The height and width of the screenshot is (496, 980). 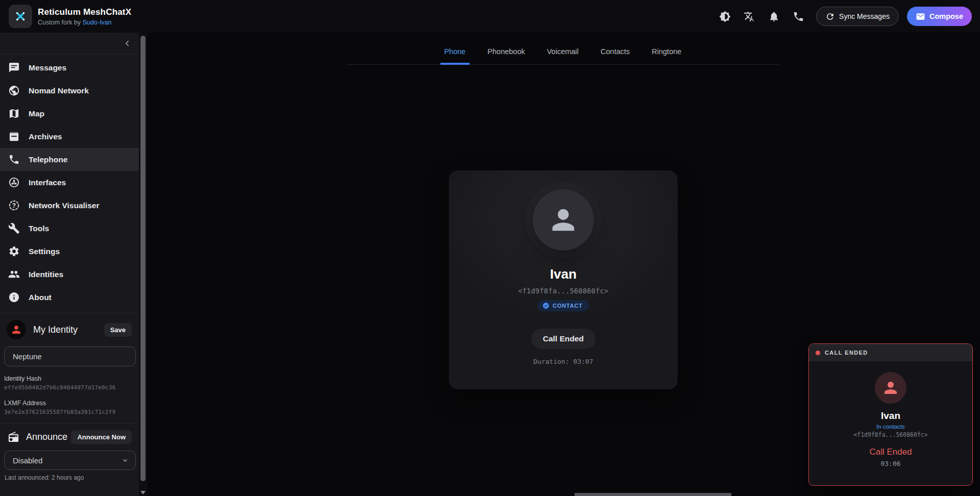 What do you see at coordinates (857, 16) in the screenshot?
I see `sync-messages-button: Sync Messages` at bounding box center [857, 16].